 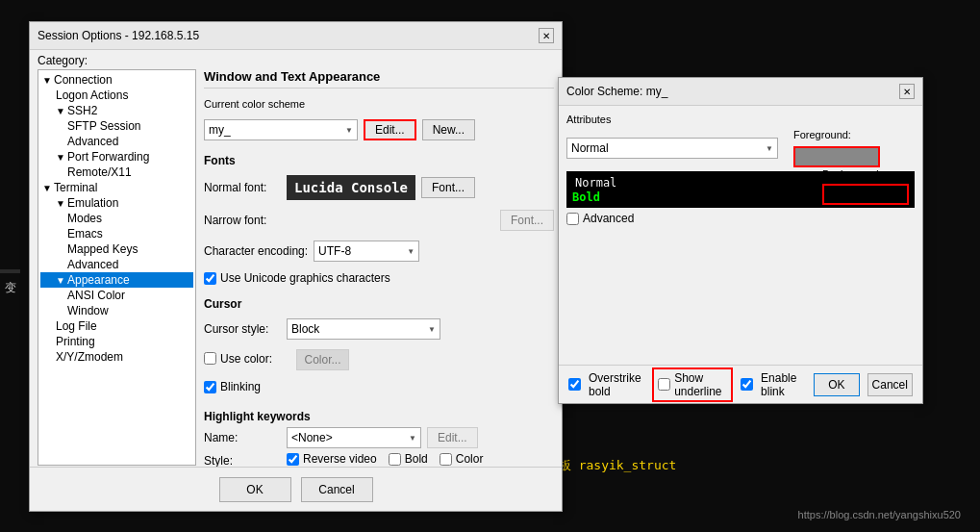 What do you see at coordinates (891, 385) in the screenshot?
I see `color-cancel-btn: Cancel` at bounding box center [891, 385].